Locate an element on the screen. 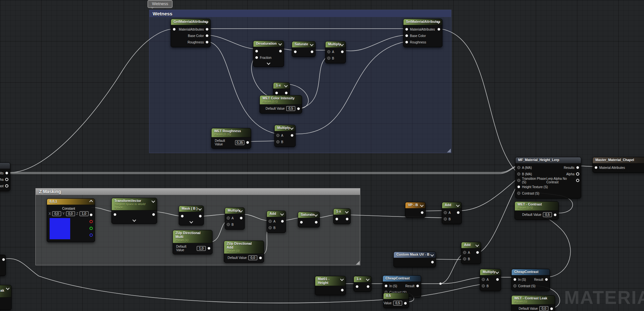  node-add-2: AddAB is located at coordinates (471, 253).